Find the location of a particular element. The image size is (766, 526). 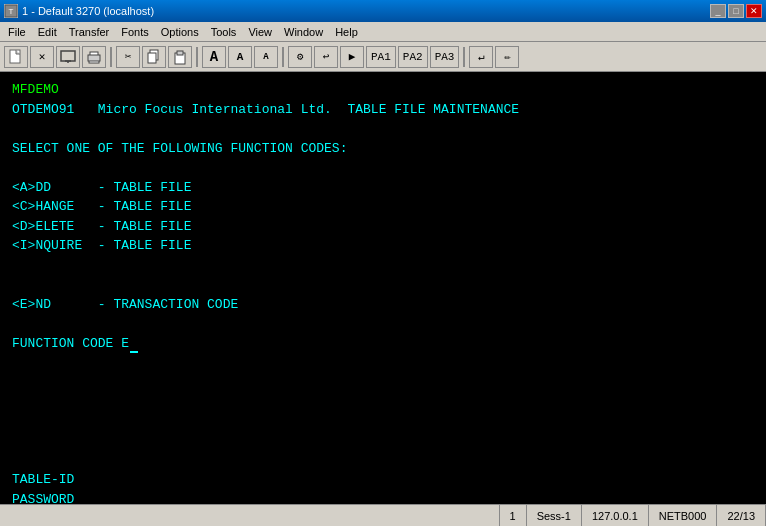

maximize-button: □ is located at coordinates (736, 11).